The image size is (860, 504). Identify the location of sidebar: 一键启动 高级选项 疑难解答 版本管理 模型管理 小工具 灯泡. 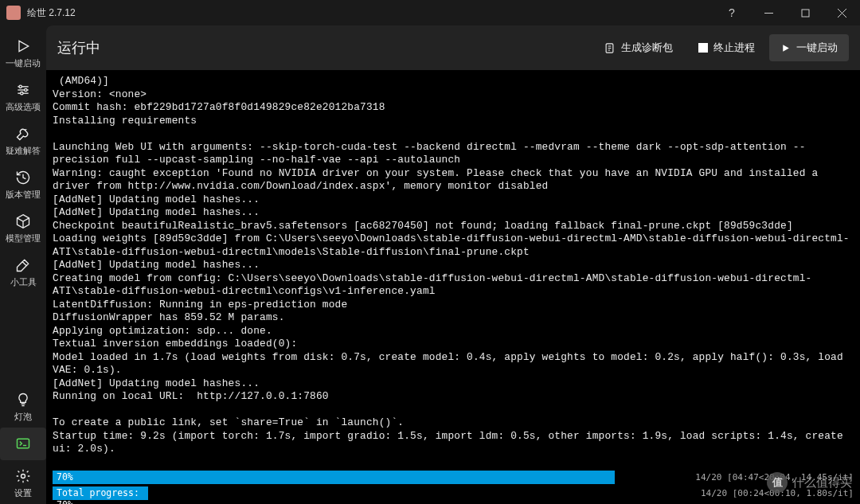
(23, 264).